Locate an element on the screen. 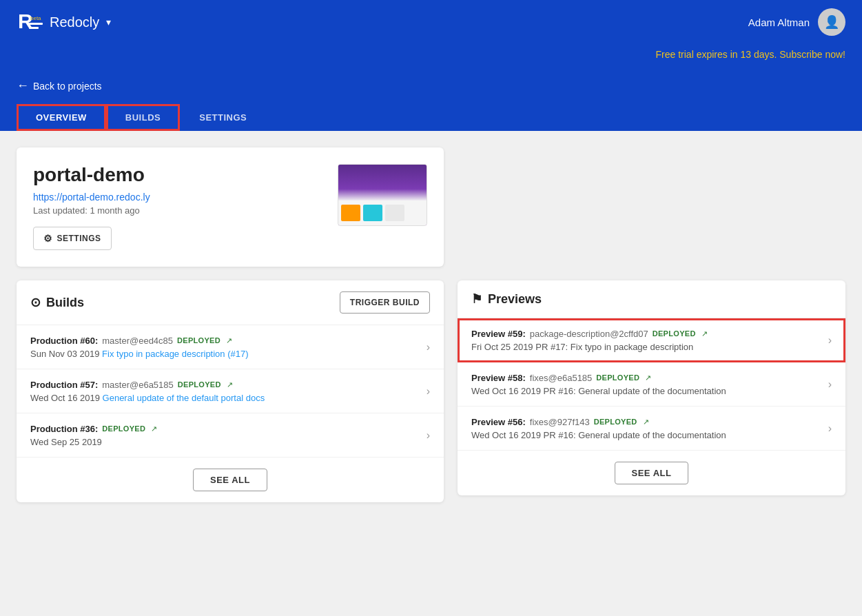 This screenshot has width=862, height=616. preview-desc-58: Wed Oct 16 2019 PR #16: General update o… is located at coordinates (650, 391).